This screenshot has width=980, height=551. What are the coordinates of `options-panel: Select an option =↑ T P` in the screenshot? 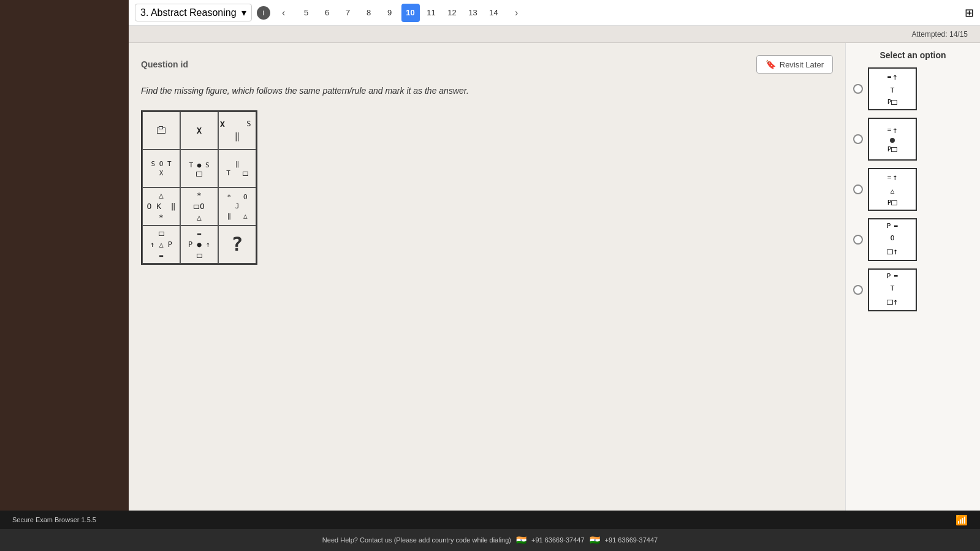 It's located at (913, 297).